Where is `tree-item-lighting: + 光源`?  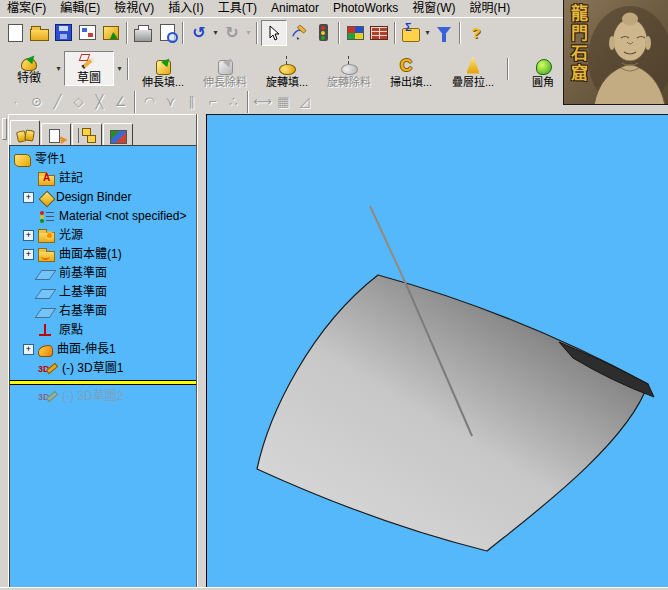 tree-item-lighting: + 光源 is located at coordinates (103, 236).